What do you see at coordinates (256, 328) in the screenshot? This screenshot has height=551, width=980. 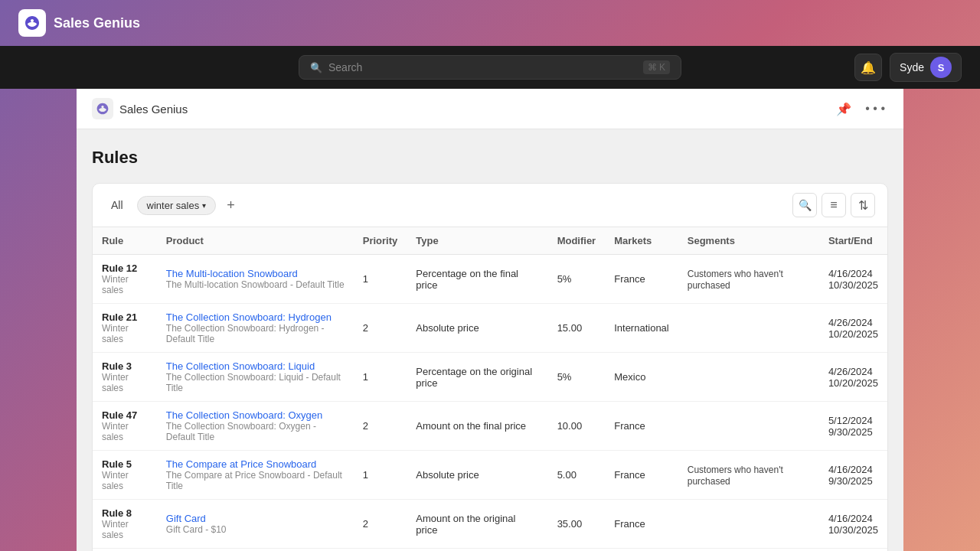 I see `cell-product-1: The Collection Snowboard: Hydrogen The C…` at bounding box center [256, 328].